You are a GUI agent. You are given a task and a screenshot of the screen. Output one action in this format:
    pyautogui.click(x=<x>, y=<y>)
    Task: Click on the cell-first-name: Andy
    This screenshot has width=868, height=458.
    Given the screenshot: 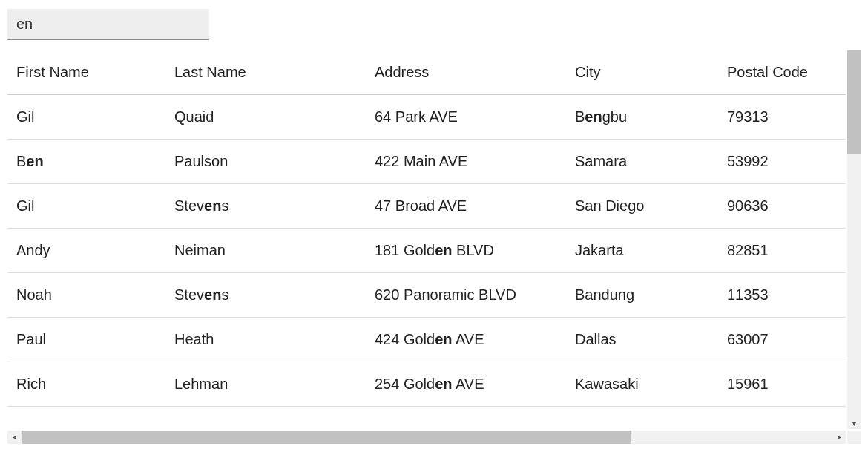 What is the action you would take?
    pyautogui.click(x=86, y=251)
    